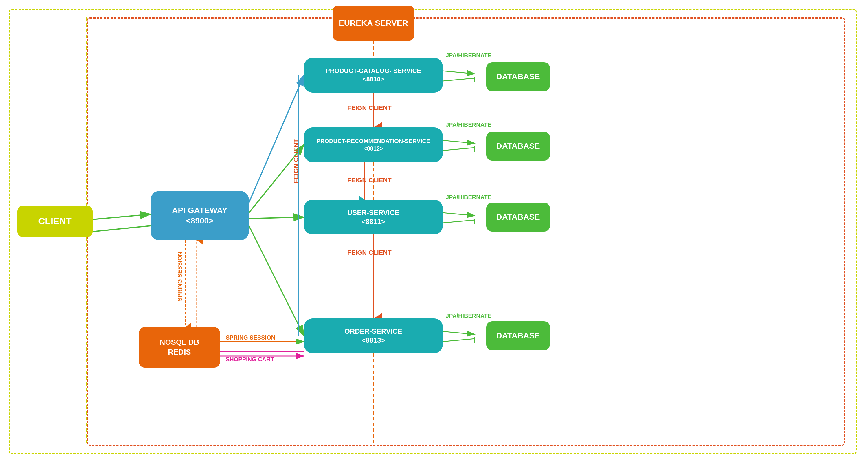 The width and height of the screenshot is (868, 464). Describe the element at coordinates (250, 359) in the screenshot. I see `shopping-cart-label: SHOPPING CART` at that location.